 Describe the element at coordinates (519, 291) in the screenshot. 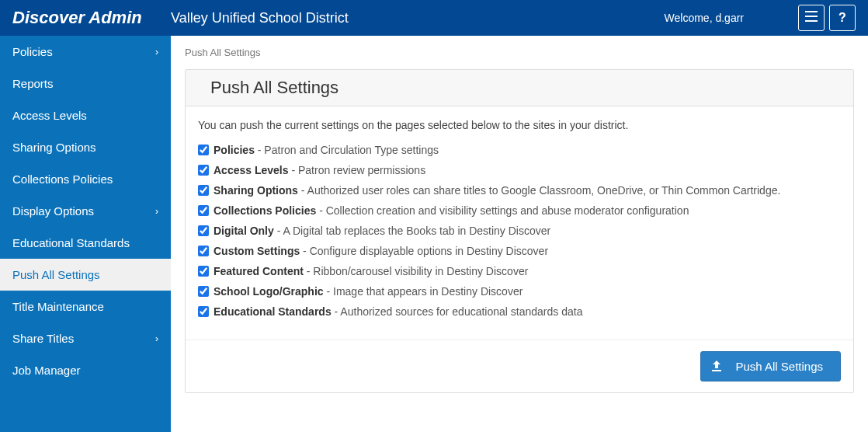

I see `setting-row: School Logo/Graphic - Image that appears…` at that location.